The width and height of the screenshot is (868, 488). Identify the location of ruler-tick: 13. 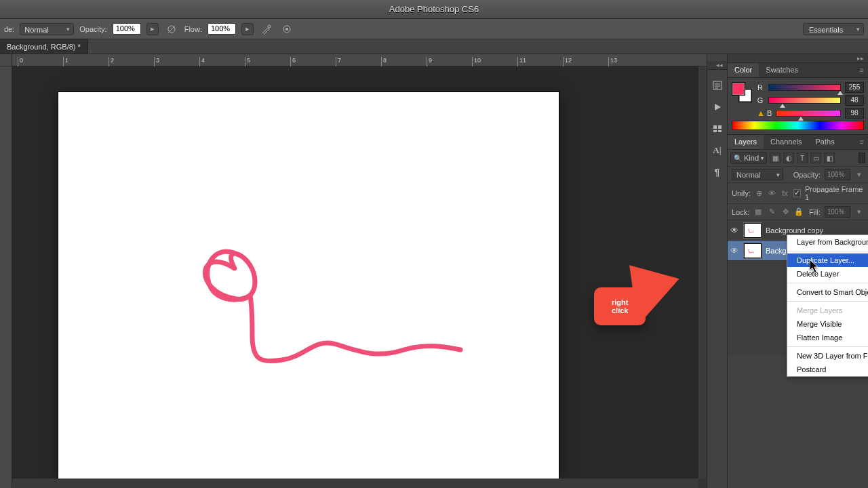
(613, 62).